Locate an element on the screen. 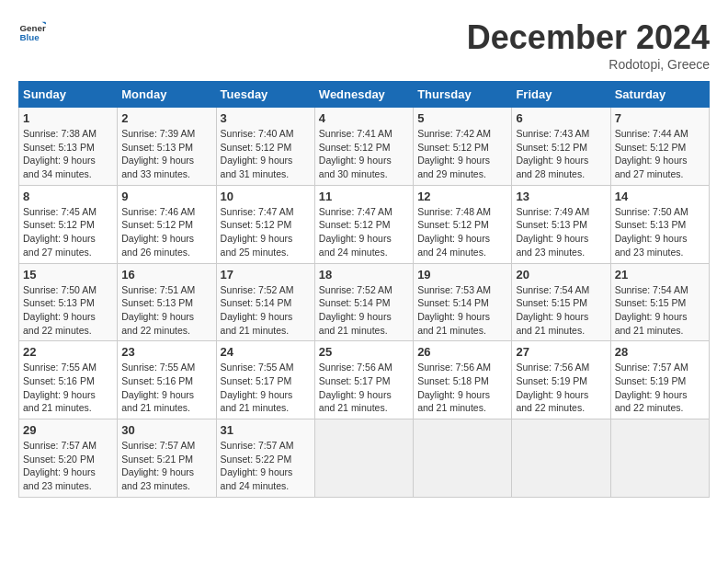 The width and height of the screenshot is (728, 563). day-number: 12 is located at coordinates (462, 197).